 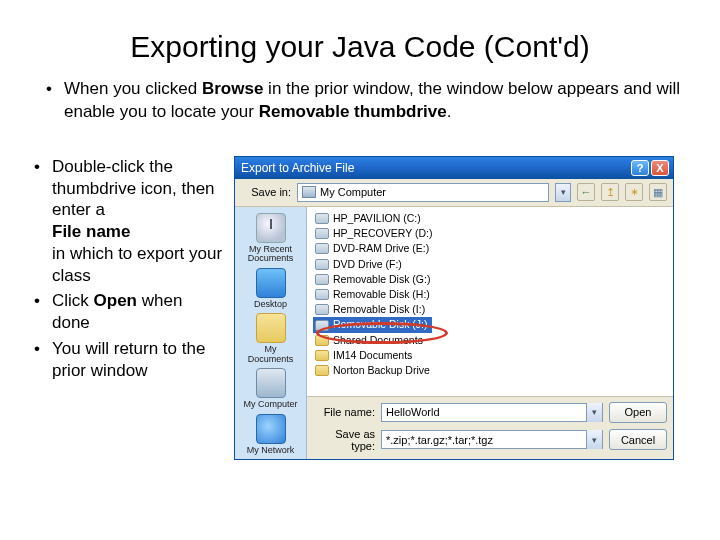 What do you see at coordinates (492, 440) in the screenshot?
I see `saveastype-dropdown: *.zip;*.tar.gz;*.tar;*.tgz ▾` at bounding box center [492, 440].